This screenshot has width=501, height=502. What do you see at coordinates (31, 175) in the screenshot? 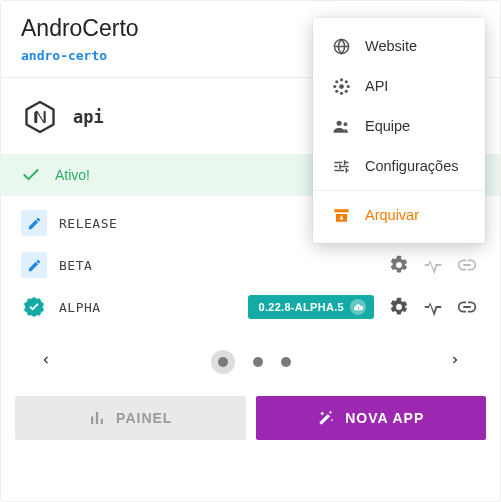
I see `check-icon` at bounding box center [31, 175].